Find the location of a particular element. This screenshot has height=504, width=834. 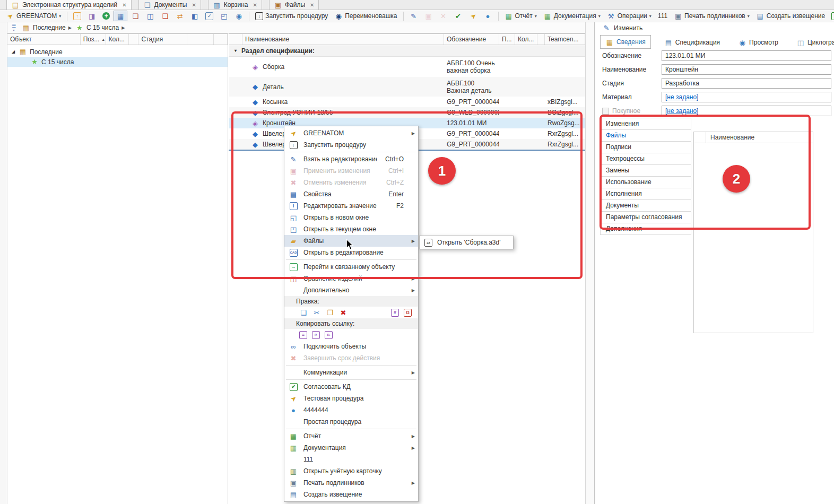

checkbox is located at coordinates (606, 111).